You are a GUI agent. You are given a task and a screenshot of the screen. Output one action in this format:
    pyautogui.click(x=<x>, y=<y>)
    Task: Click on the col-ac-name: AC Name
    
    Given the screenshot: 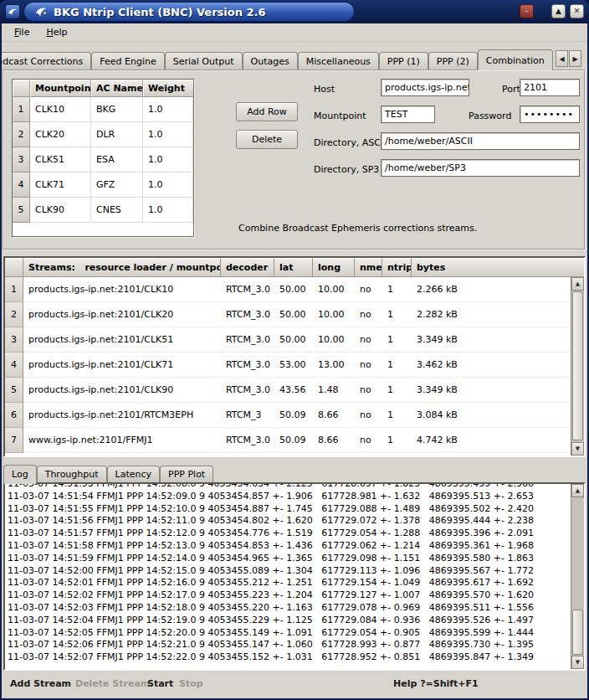 What is the action you would take?
    pyautogui.click(x=117, y=89)
    